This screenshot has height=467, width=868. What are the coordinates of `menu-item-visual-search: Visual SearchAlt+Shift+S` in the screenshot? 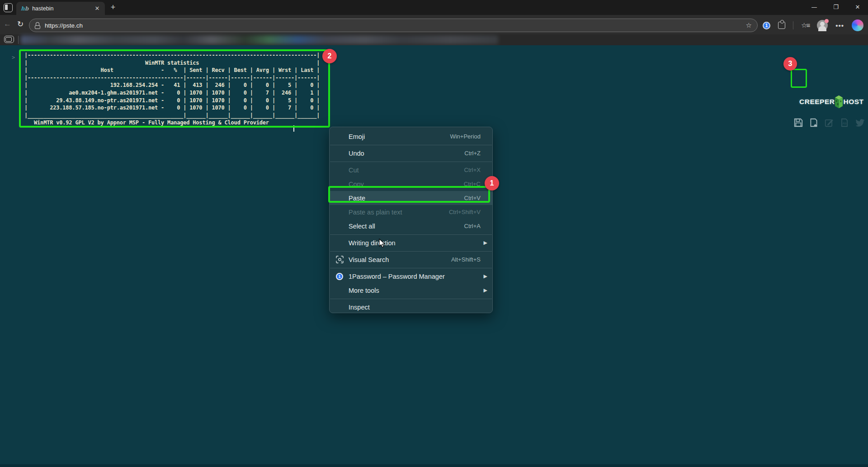 It's located at (411, 260).